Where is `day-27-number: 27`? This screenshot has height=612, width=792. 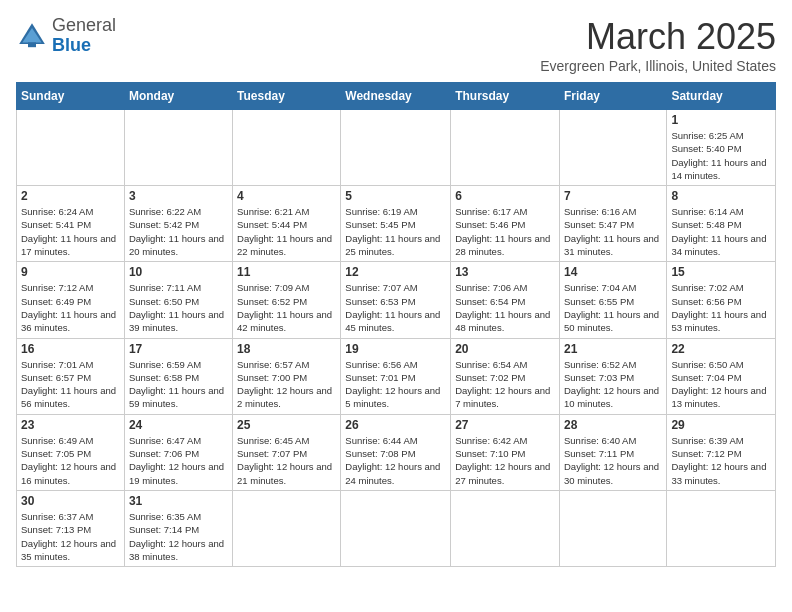 day-27-number: 27 is located at coordinates (505, 425).